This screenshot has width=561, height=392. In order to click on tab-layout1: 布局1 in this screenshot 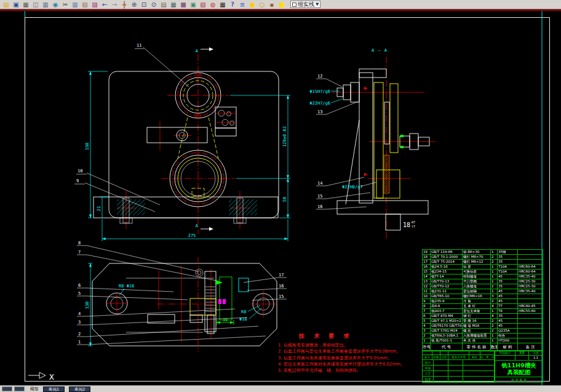, I will do `click(54, 389)`.